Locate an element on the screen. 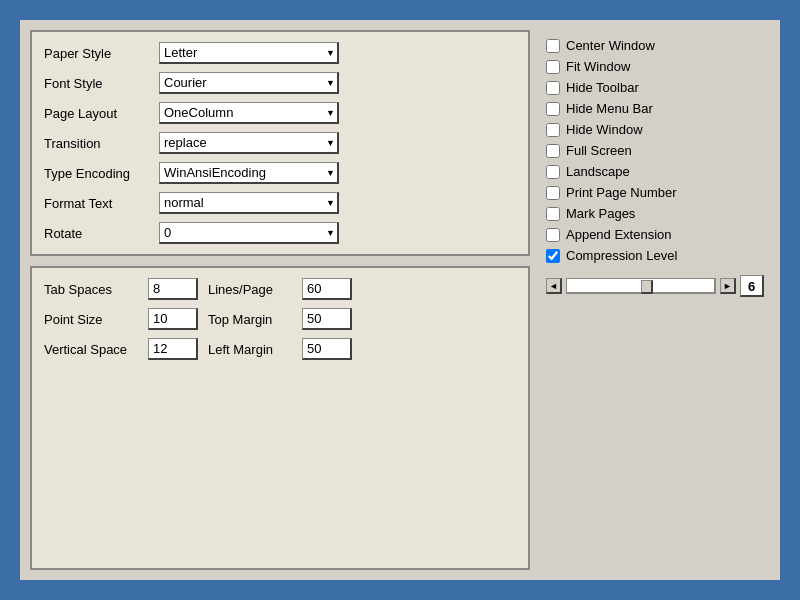 This screenshot has height=600, width=800. label-left-margin: Left Margin is located at coordinates (253, 350).